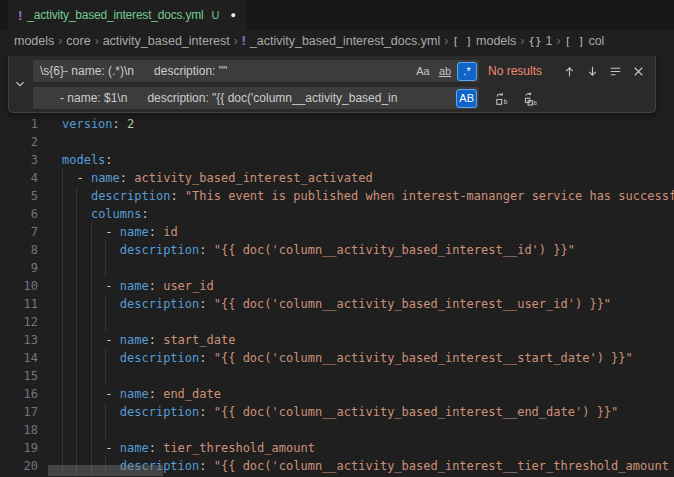 Image resolution: width=674 pixels, height=477 pixels. What do you see at coordinates (462, 42) in the screenshot?
I see `array-icon: [ ]` at bounding box center [462, 42].